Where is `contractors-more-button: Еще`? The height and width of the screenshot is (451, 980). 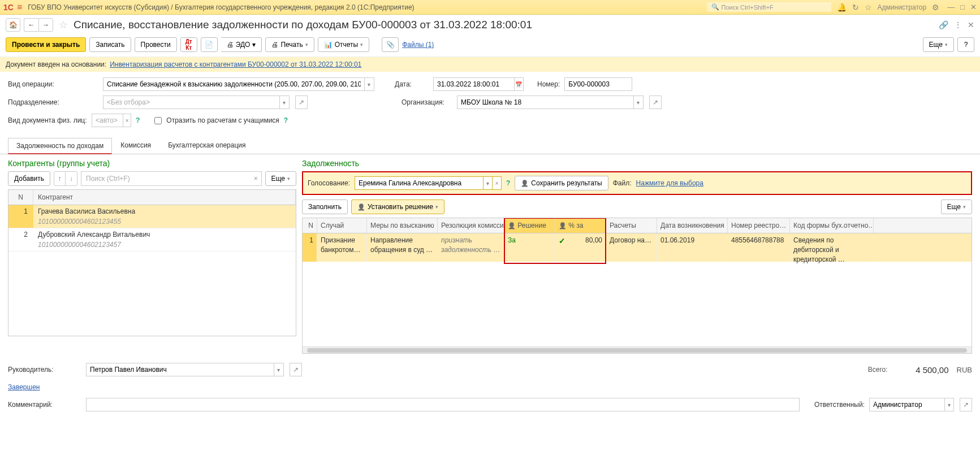
contractors-more-button: Еще is located at coordinates (280, 179).